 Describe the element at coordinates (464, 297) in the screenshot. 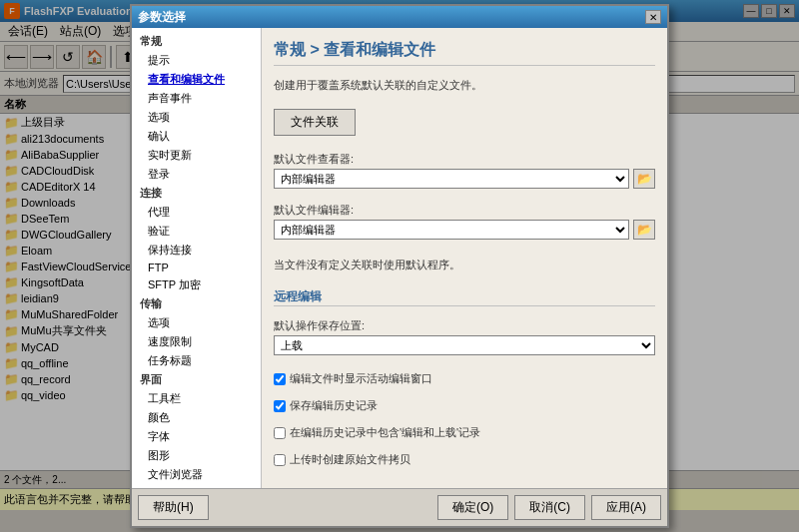

I see `remote-edit-section: 远程编辑` at that location.